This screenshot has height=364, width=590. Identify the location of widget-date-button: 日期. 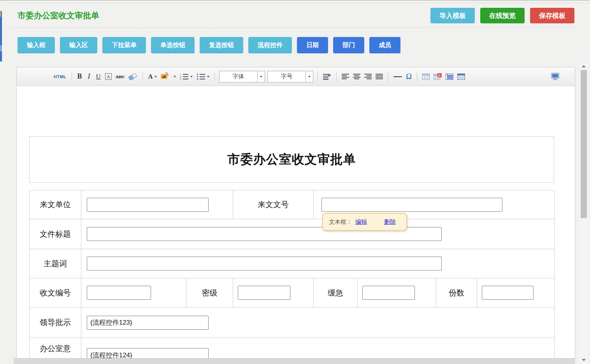
(313, 45).